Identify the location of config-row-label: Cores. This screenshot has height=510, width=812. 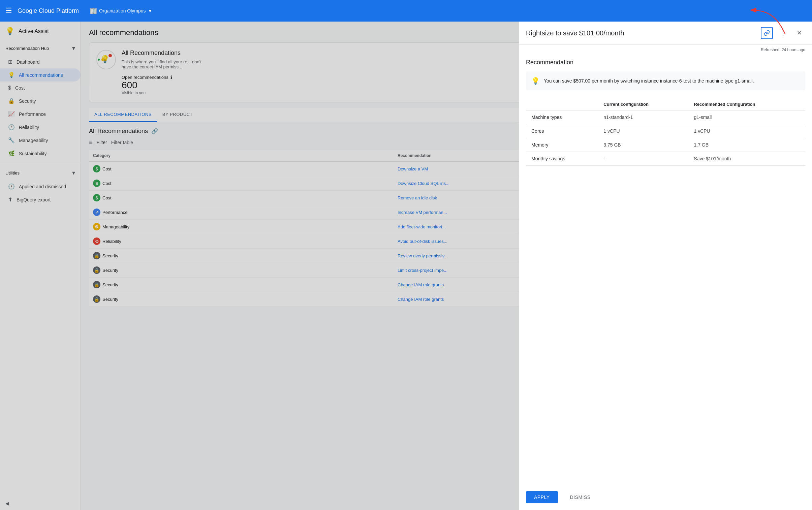
(562, 131).